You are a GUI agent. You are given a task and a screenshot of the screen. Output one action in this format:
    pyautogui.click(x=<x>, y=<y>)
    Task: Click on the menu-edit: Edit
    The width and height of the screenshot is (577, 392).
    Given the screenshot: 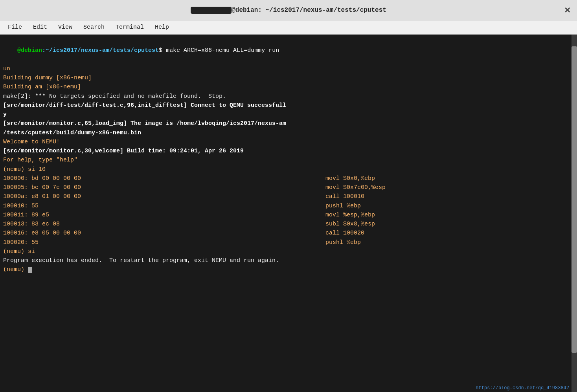 What is the action you would take?
    pyautogui.click(x=40, y=27)
    